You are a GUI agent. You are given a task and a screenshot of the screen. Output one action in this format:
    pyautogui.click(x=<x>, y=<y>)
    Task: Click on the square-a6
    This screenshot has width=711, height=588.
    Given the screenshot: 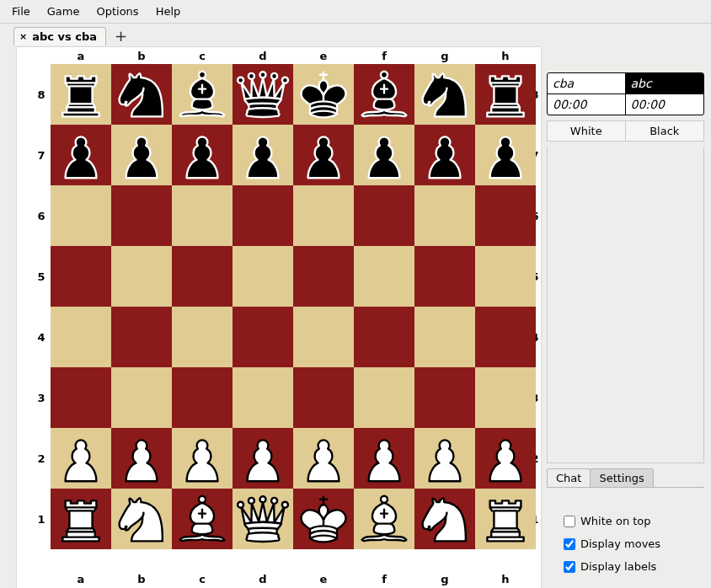 What is the action you would take?
    pyautogui.click(x=81, y=216)
    